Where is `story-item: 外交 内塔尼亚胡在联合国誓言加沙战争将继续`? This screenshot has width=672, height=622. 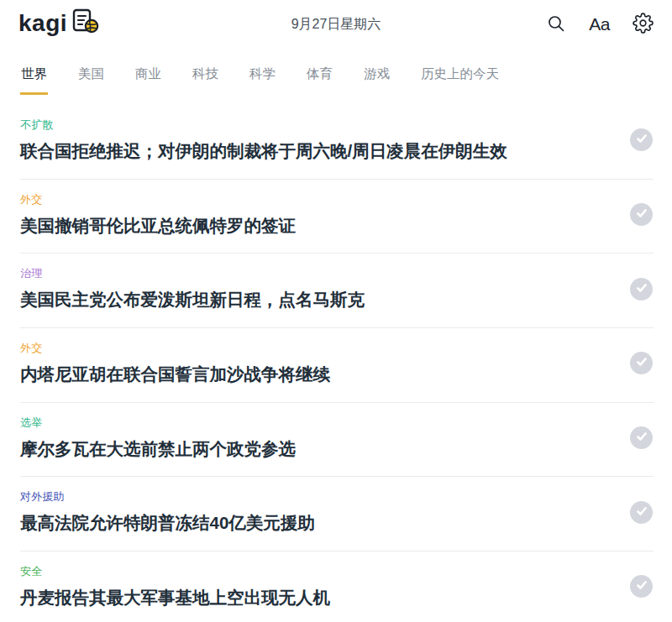
story-item: 外交 内塔尼亚胡在联合国誓言加沙战争将继续 is located at coordinates (337, 366).